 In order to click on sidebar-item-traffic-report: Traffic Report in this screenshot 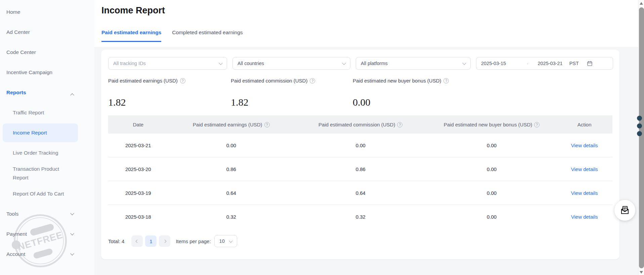, I will do `click(47, 113)`.